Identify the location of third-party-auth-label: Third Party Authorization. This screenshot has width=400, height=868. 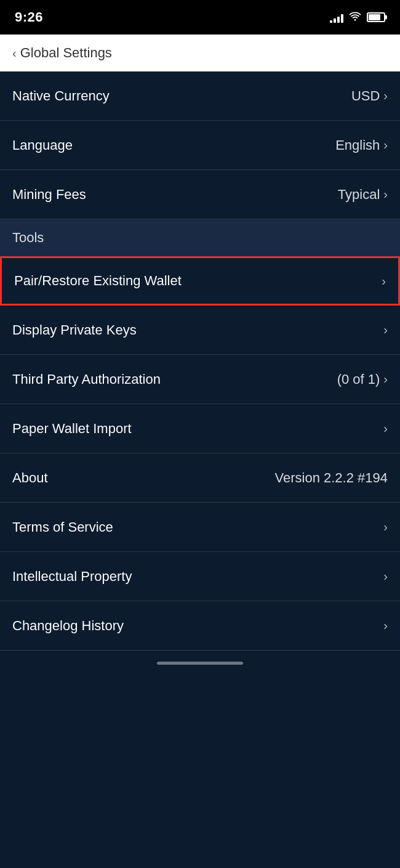
(86, 379).